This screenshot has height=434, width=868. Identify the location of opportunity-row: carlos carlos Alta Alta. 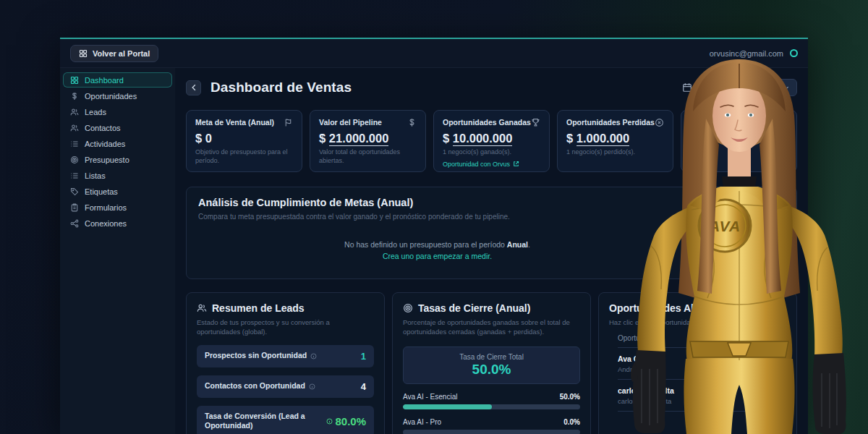
(702, 396).